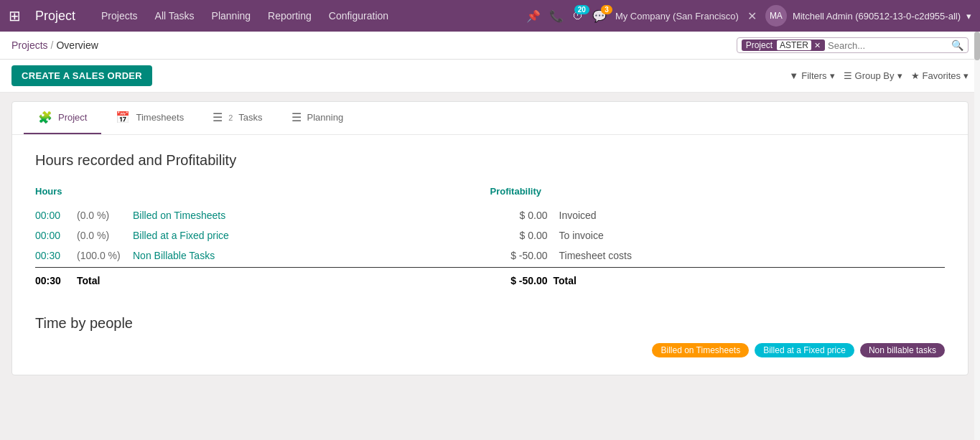 The image size is (980, 440). I want to click on hours-val2-2: (0.0 %), so click(102, 235).